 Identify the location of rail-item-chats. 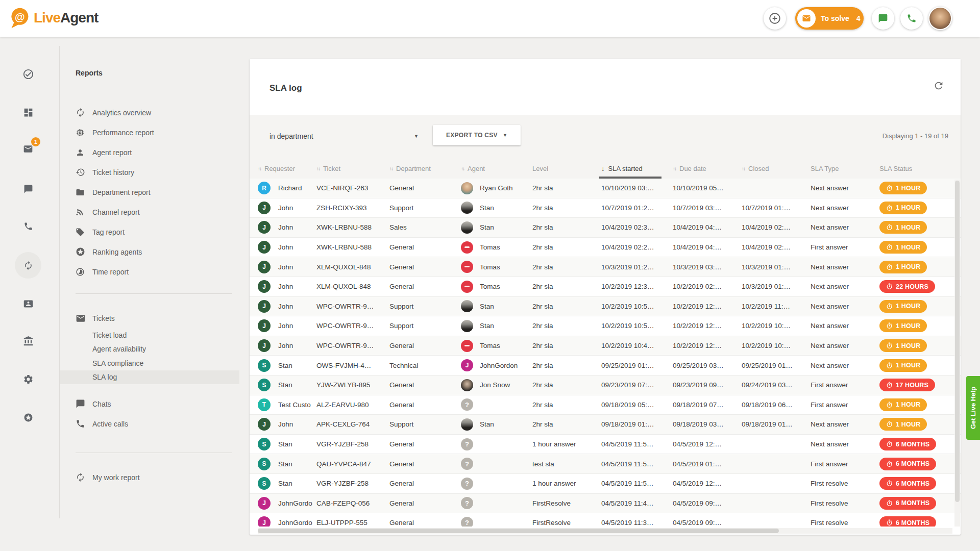
(28, 189).